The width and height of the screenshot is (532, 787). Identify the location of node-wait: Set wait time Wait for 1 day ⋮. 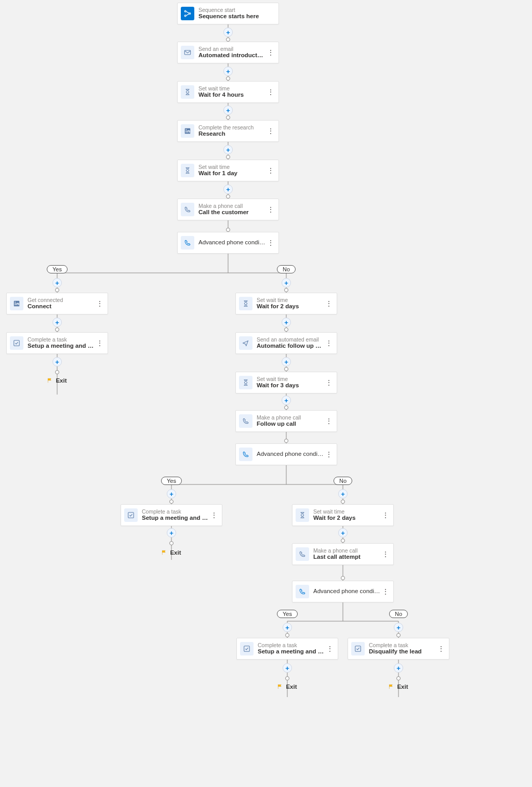
(228, 170).